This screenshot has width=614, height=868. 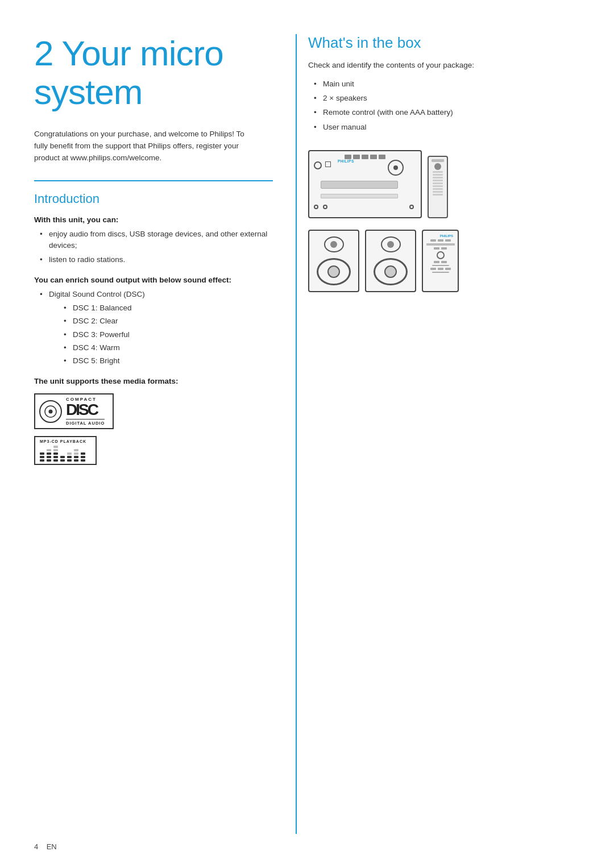 What do you see at coordinates (74, 412) in the screenshot?
I see `cd-logo: COMPACT DISC DIGITAL AUDIO` at bounding box center [74, 412].